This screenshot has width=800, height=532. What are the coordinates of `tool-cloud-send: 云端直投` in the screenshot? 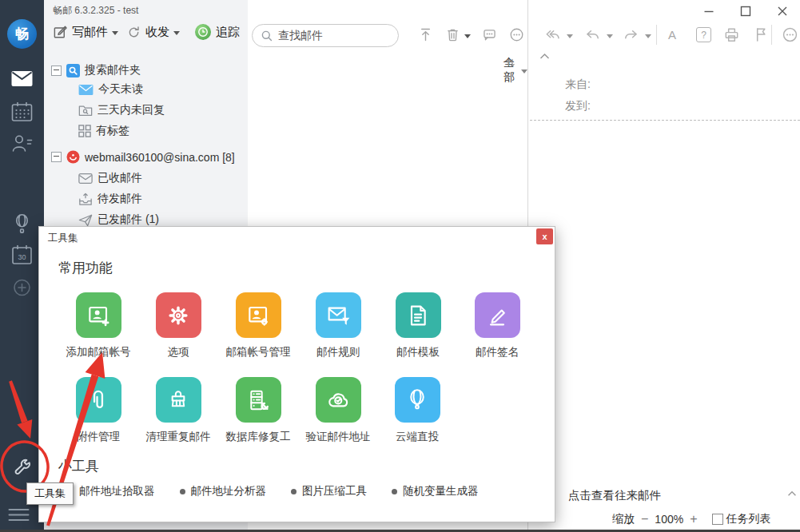 It's located at (417, 411).